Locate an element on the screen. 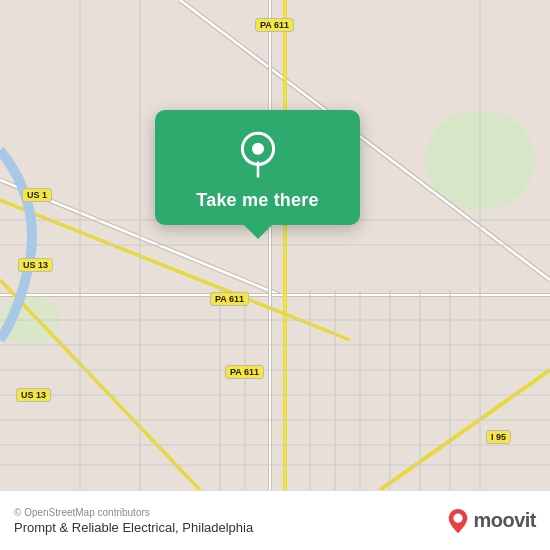  road-label-pa611-mid: PA 611 is located at coordinates (230, 299).